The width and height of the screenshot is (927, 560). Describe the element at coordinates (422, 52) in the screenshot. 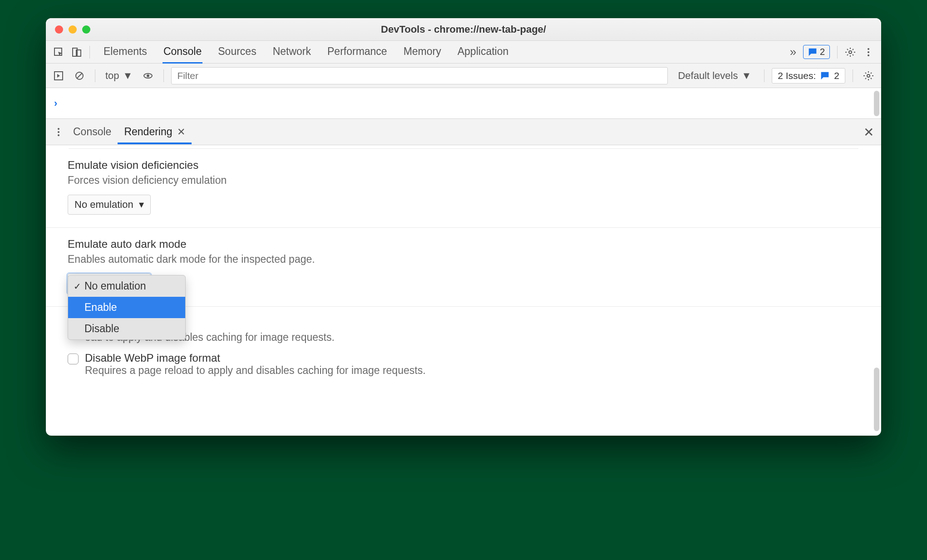

I see `tab-memory: Memory` at that location.